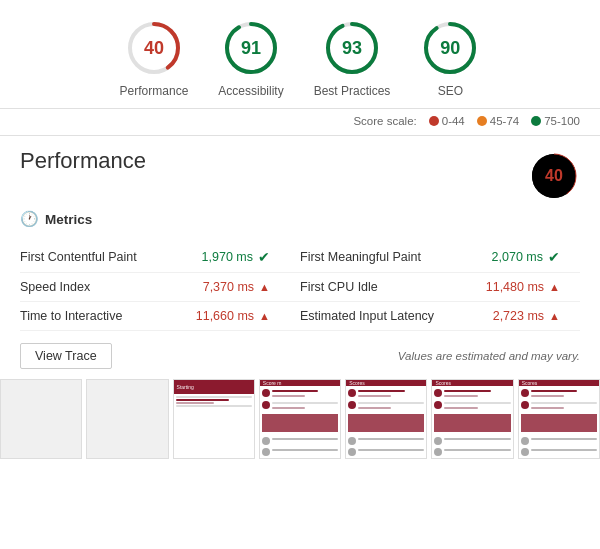  I want to click on metric-value: 1,970 ms ✔, so click(236, 257).